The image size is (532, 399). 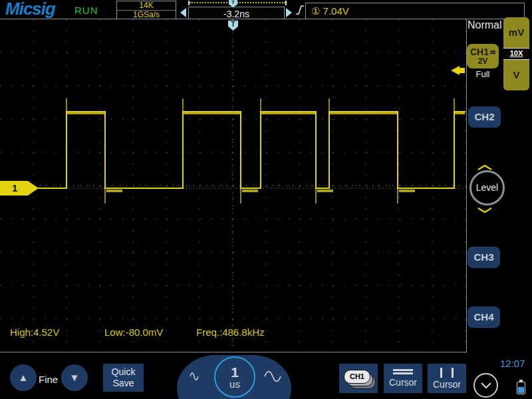 What do you see at coordinates (516, 54) in the screenshot?
I see `probe-attenuation-label: 10X` at bounding box center [516, 54].